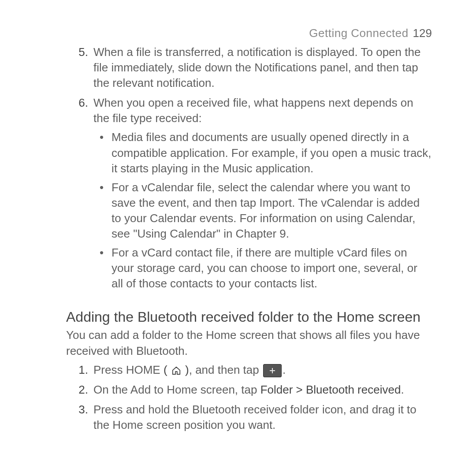  Describe the element at coordinates (263, 417) in the screenshot. I see `step-text: Press and hold the Bluetooth received fo…` at that location.